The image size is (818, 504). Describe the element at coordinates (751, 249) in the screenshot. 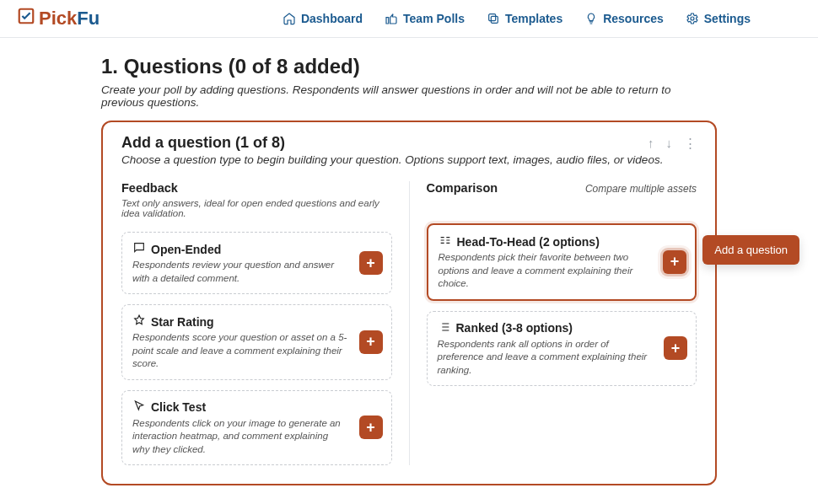

I see `add-question-tooltip: Add a question` at that location.